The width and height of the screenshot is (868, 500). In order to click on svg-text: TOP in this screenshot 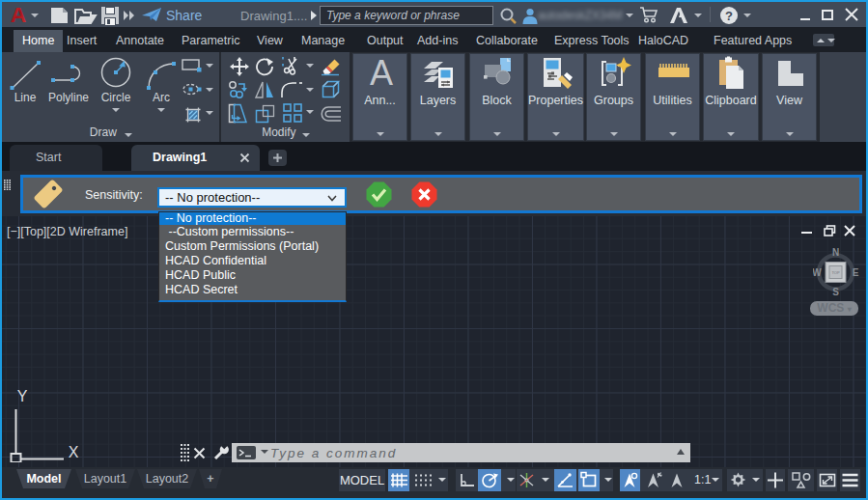, I will do `click(835, 272)`.